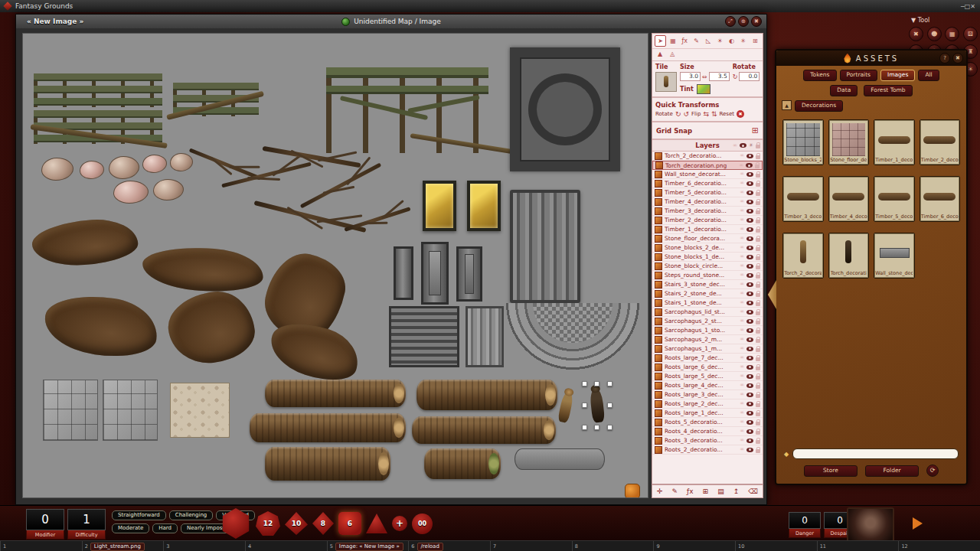 The height and width of the screenshot is (551, 980). I want to click on layer-row: Roots_large_4_dec... ∞, so click(707, 386).